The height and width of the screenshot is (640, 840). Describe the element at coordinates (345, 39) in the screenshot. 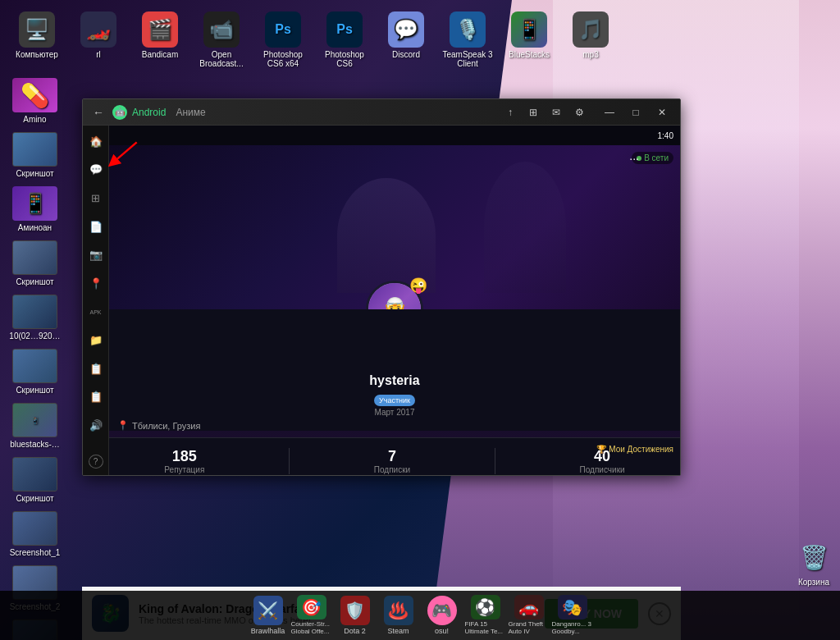

I see `desktop-icon-ps-cs6: Ps Photoshop CS6` at that location.